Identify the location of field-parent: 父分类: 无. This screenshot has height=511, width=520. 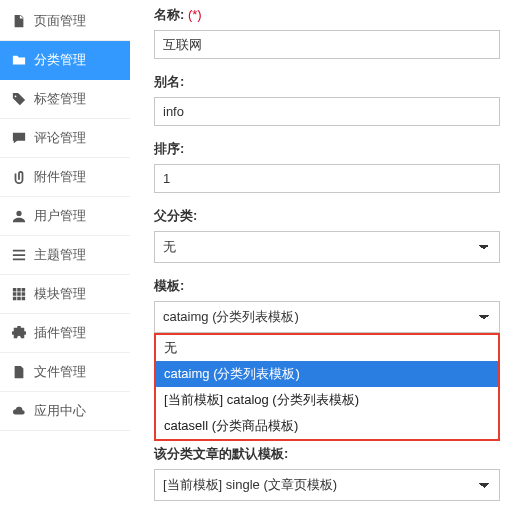
(327, 235).